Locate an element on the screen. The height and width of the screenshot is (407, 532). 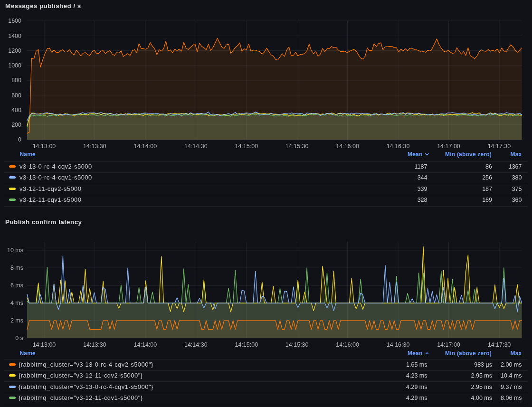
svg-text: 800 is located at coordinates (16, 80).